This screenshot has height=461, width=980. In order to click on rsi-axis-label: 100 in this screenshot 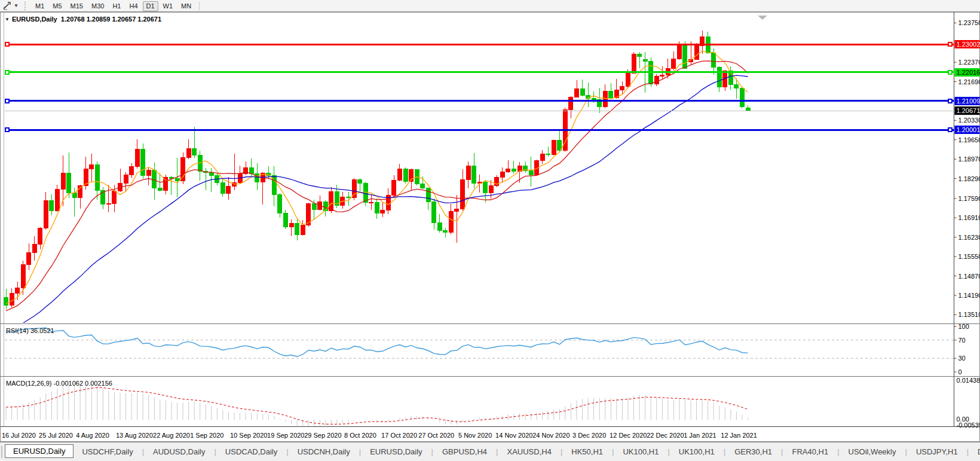, I will do `click(964, 326)`.